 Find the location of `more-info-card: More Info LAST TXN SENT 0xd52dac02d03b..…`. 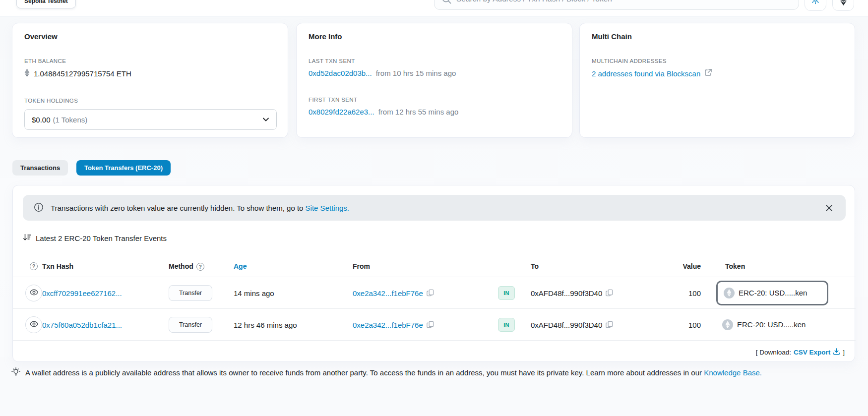

more-info-card: More Info LAST TXN SENT 0xd52dac02d03b..… is located at coordinates (434, 80).